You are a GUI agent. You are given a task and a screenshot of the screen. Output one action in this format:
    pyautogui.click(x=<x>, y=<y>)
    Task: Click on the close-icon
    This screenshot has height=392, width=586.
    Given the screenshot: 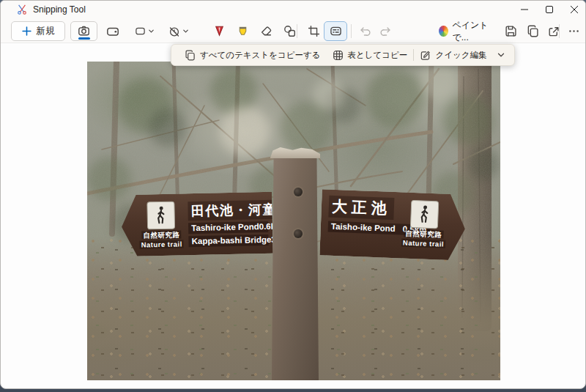 What is the action you would take?
    pyautogui.click(x=574, y=10)
    